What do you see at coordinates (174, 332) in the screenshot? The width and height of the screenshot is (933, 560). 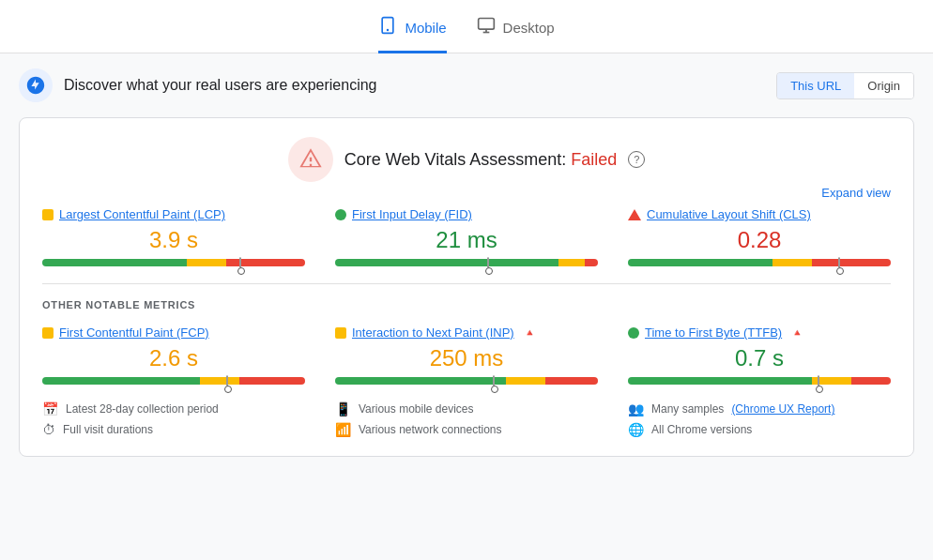 I see `metric-title-fcp: First Contentful Paint (FCP)` at bounding box center [174, 332].